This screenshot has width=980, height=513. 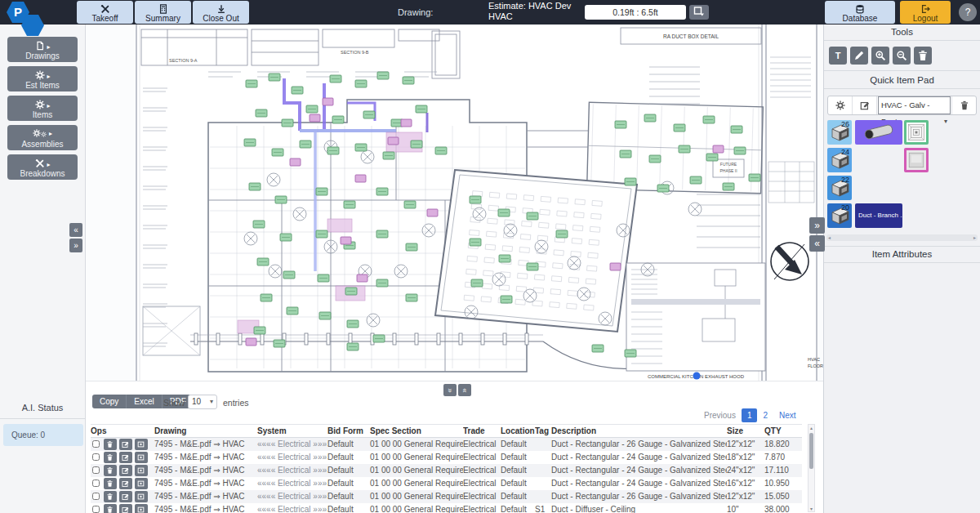 What do you see at coordinates (42, 78) in the screenshot?
I see `sidebar-item-est-items: ▸ Est Items` at bounding box center [42, 78].